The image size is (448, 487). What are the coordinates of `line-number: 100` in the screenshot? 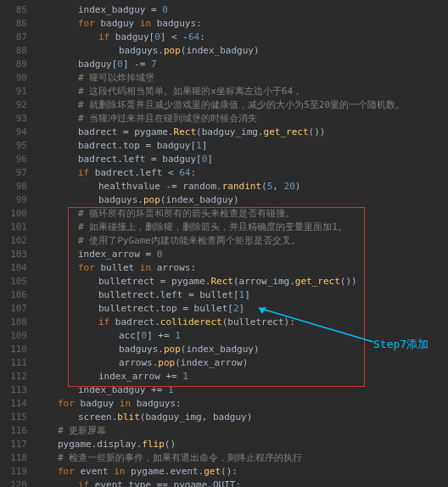 It's located at (14, 214).